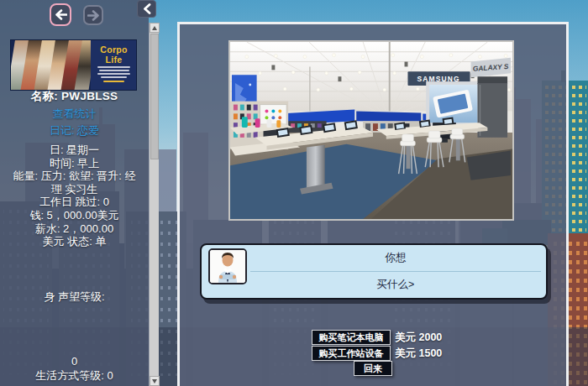  What do you see at coordinates (114, 81) in the screenshot?
I see `banner-footer-bar` at bounding box center [114, 81].